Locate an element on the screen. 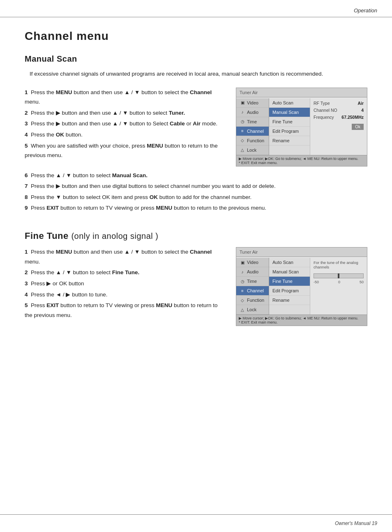 The height and width of the screenshot is (532, 392). ok-btn-container: Ok is located at coordinates (339, 126).